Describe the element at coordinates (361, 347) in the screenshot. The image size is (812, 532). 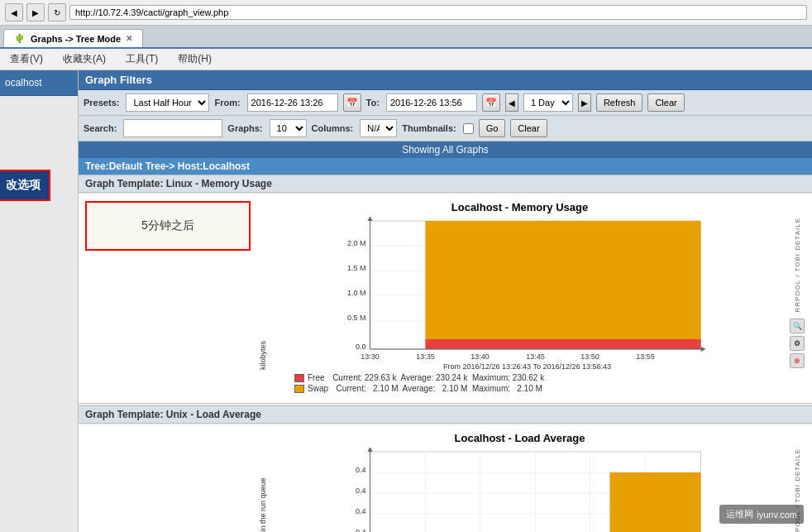
I see `svg-text: 0.0` at that location.